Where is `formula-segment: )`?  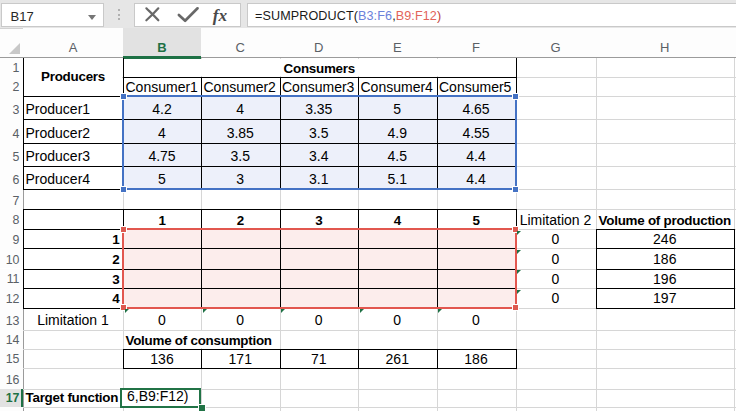 formula-segment: ) is located at coordinates (439, 16).